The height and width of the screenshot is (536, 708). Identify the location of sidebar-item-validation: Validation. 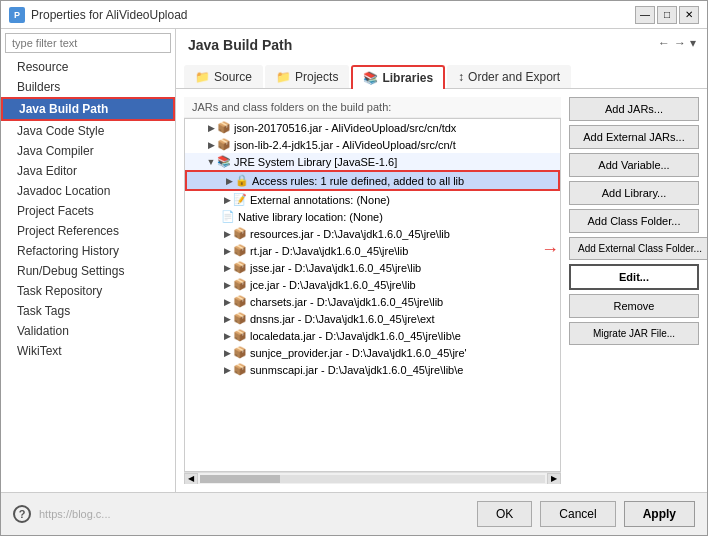
(88, 331).